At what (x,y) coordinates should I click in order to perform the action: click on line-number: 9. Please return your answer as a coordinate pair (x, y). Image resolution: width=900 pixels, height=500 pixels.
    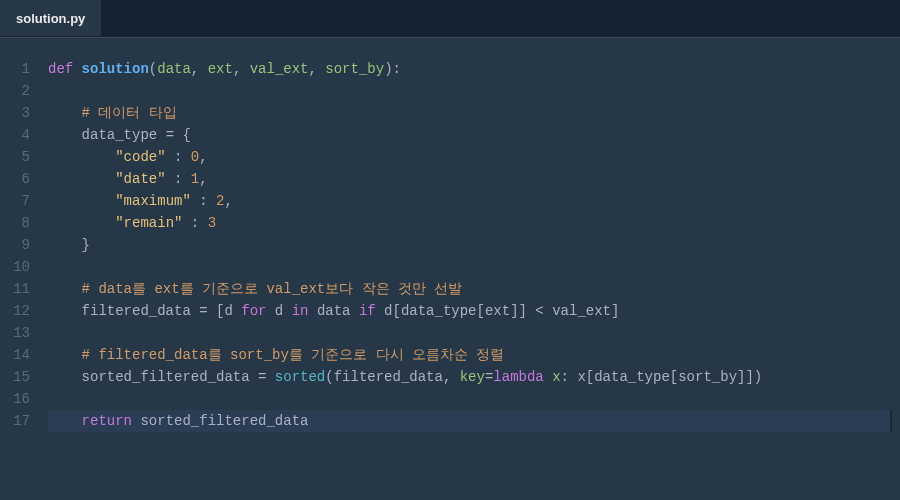
    Looking at the image, I should click on (15, 245).